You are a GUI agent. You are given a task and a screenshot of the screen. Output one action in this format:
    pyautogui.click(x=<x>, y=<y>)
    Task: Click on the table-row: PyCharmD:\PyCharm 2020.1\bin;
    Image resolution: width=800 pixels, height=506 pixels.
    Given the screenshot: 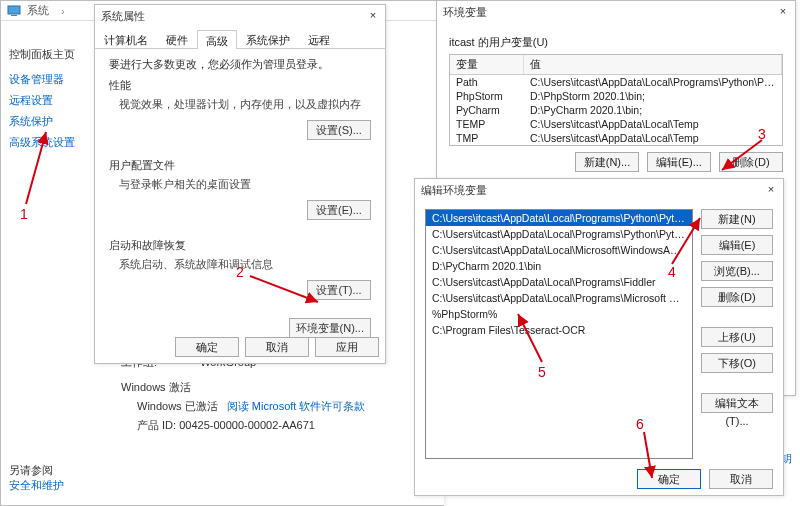 What is the action you would take?
    pyautogui.click(x=616, y=110)
    